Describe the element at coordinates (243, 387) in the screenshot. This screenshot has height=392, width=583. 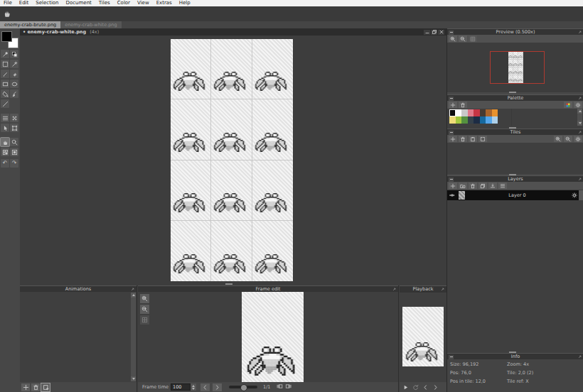
I see `frame-slider` at that location.